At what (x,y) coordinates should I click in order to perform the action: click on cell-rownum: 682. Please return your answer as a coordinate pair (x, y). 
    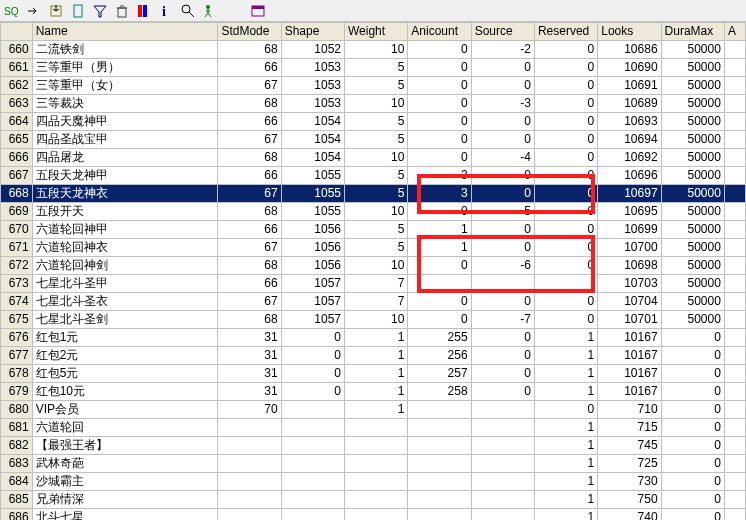
    Looking at the image, I should click on (17, 446).